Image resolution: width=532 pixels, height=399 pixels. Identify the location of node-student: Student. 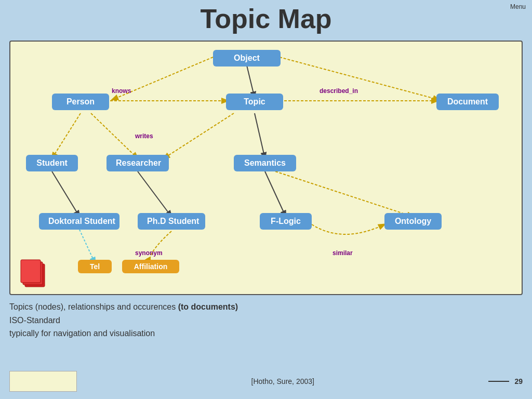
(52, 163).